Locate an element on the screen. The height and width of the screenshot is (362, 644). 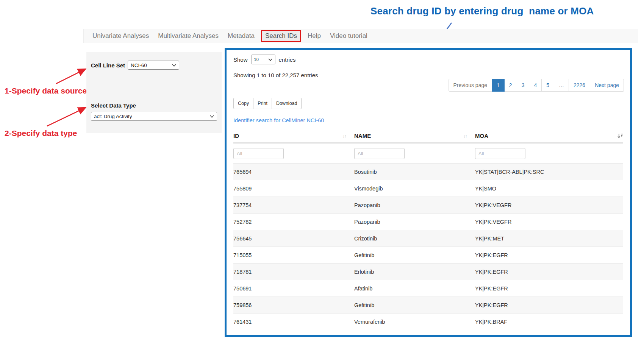
options-panel: Cell Line Set NCI-60 Select Data Type ac… is located at coordinates (154, 93).